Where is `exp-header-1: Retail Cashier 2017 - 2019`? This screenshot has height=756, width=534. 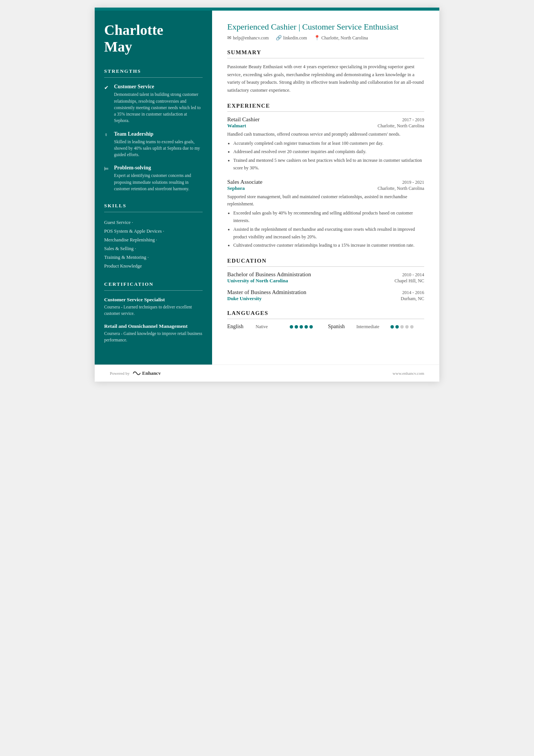 exp-header-1: Retail Cashier 2017 - 2019 is located at coordinates (326, 120).